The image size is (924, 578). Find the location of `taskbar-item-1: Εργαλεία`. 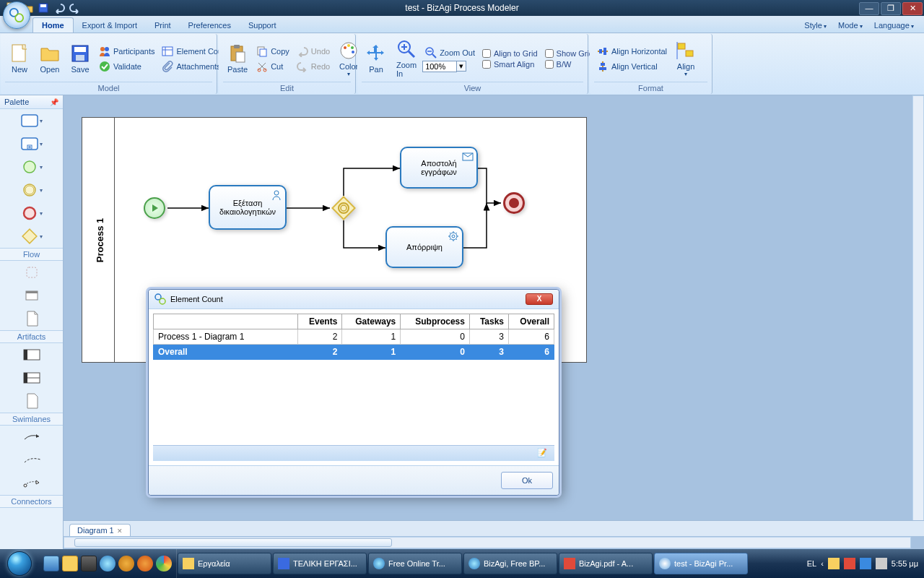

taskbar-item-1: Εργαλεία is located at coordinates (225, 564).